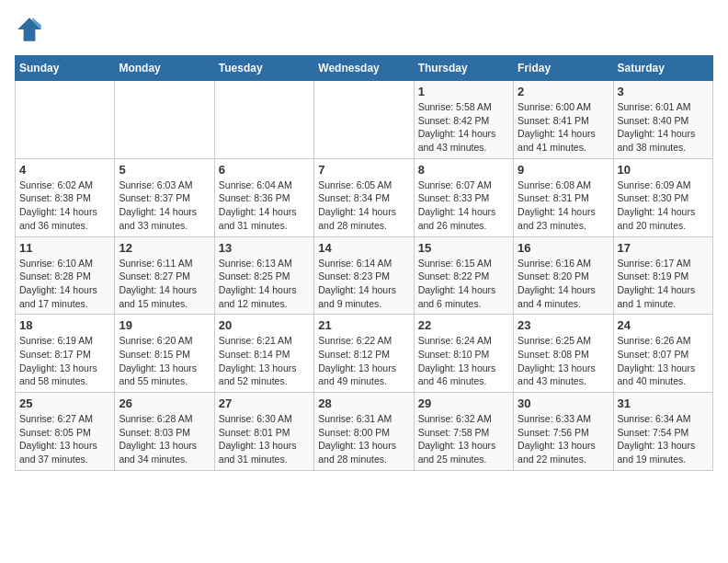 The height and width of the screenshot is (563, 728). Describe the element at coordinates (563, 440) in the screenshot. I see `day-info: Sunrise: 6:33 AM Sunset: 7:56 PM Dayligh…` at that location.